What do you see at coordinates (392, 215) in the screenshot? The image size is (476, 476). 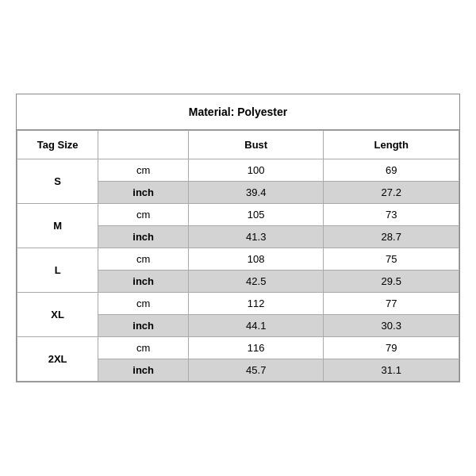 I see `length-value: 73` at bounding box center [392, 215].